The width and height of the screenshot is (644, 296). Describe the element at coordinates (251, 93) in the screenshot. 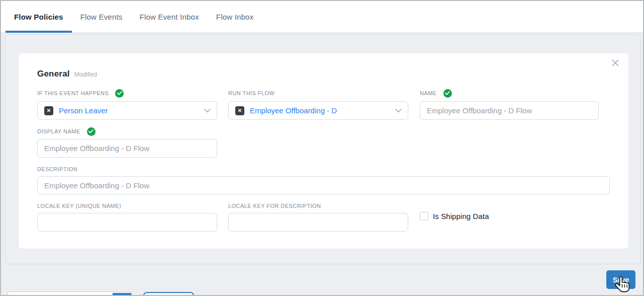

I see `run-this-flow-label: RUN THIS FLOW` at that location.